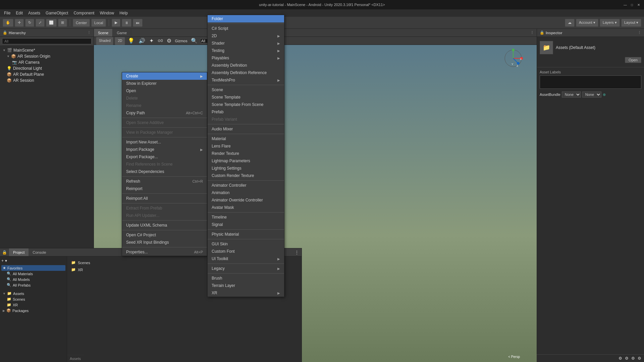  What do you see at coordinates (246, 65) in the screenshot?
I see `ctx-right-assembly-def: Assembly Definition` at bounding box center [246, 65].